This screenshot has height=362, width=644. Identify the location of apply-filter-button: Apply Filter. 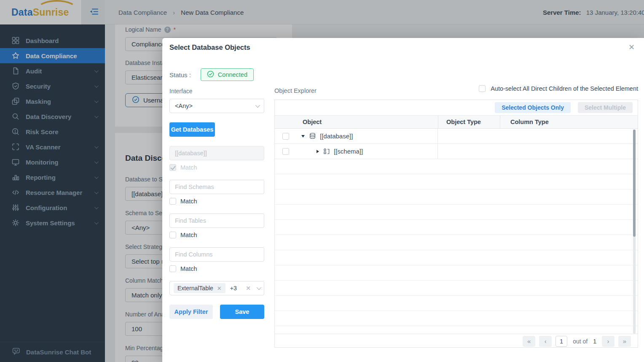
(191, 312).